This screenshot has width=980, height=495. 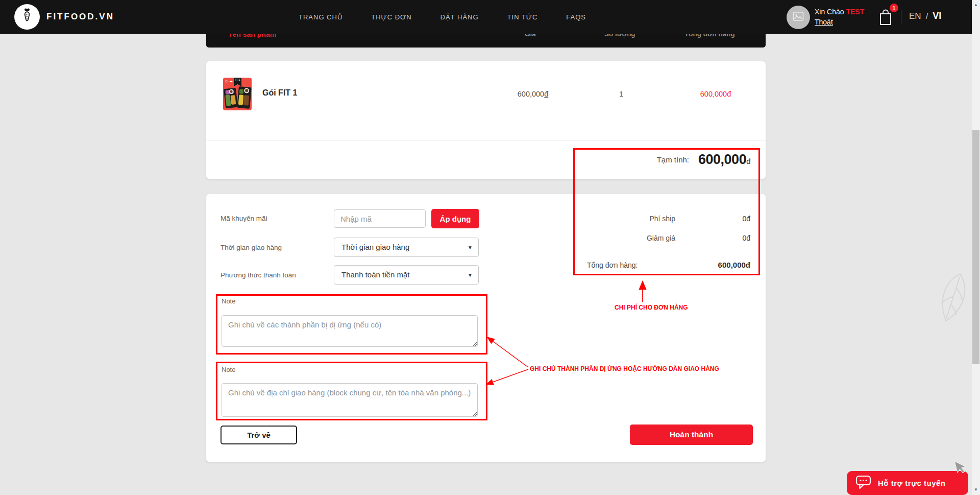 I want to click on scrollbar-down-icon: ▼, so click(x=976, y=490).